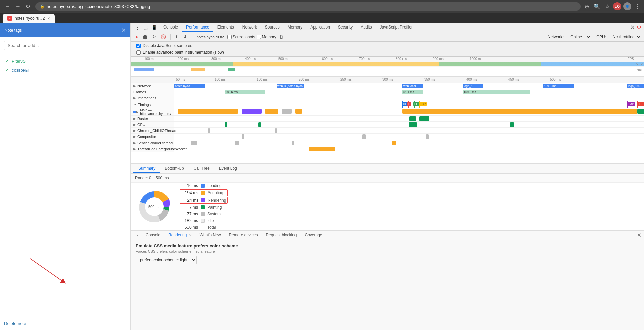 Image resolution: width=644 pixels, height=330 pixels. Describe the element at coordinates (138, 112) in the screenshot. I see `expand-main: ▶` at that location.